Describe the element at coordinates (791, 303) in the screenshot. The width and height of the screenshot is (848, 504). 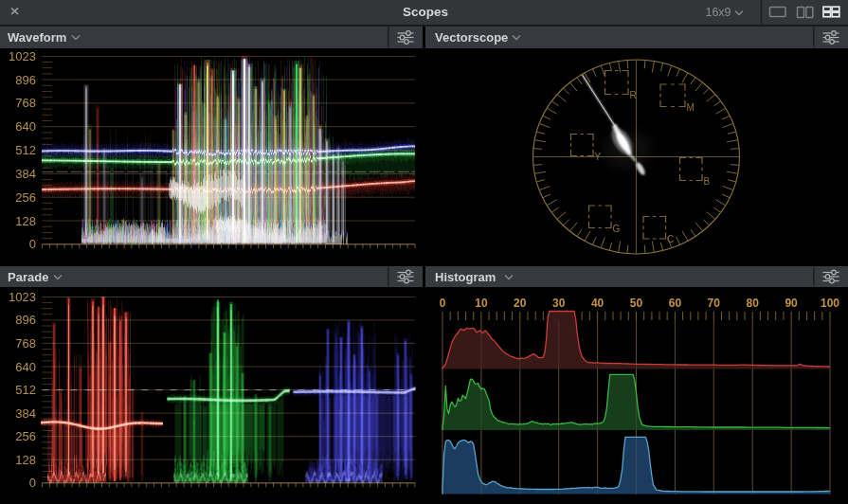
I see `svg-text: 90` at that location.